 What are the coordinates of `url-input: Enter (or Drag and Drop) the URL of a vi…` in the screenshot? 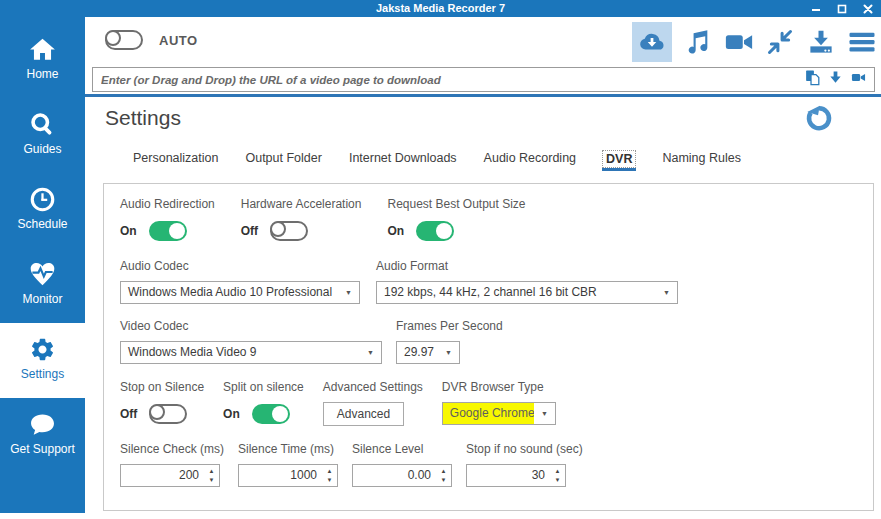 It's located at (484, 80).